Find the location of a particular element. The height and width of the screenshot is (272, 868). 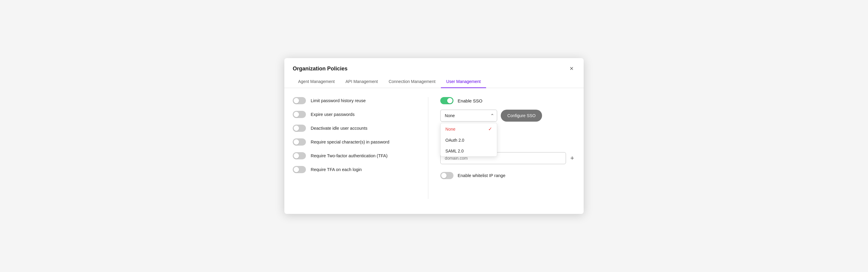

toggle-thumb-require-tfa-login is located at coordinates (296, 170).